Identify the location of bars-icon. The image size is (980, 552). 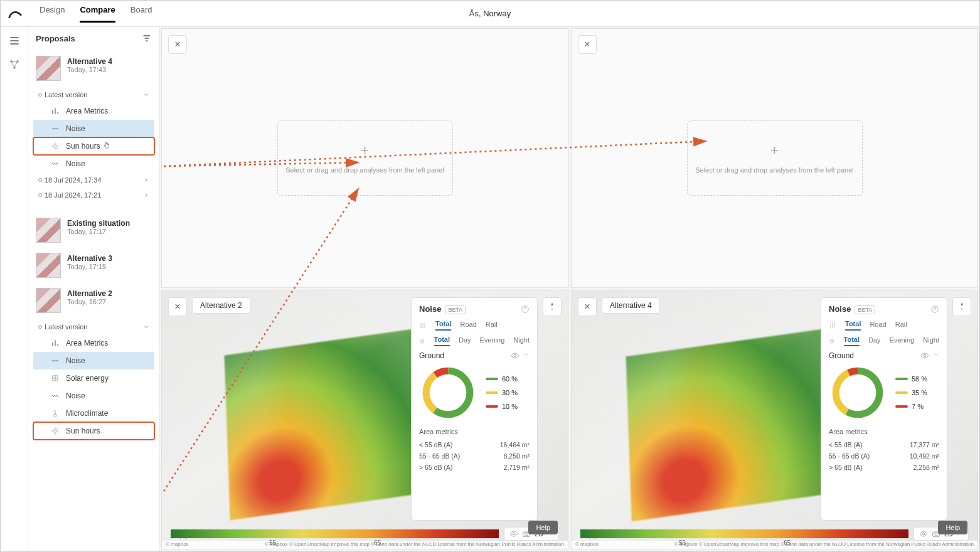
(55, 343).